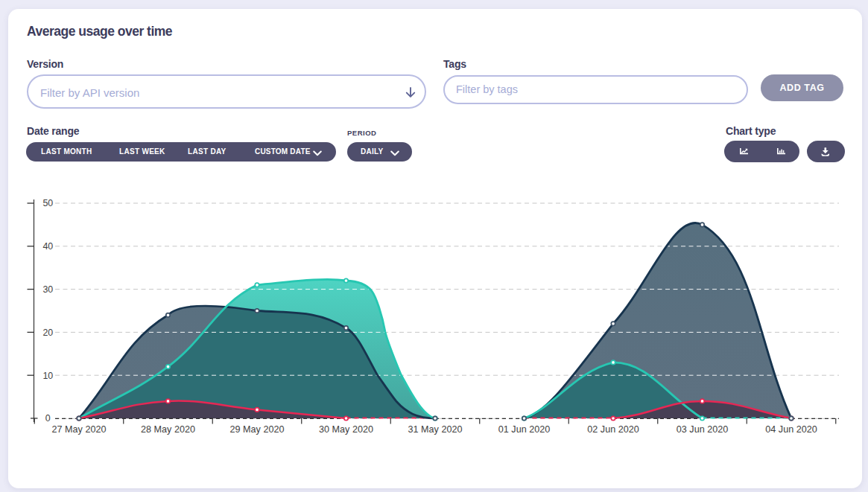 This screenshot has width=868, height=492. Describe the element at coordinates (48, 246) in the screenshot. I see `svg-text: 40` at that location.